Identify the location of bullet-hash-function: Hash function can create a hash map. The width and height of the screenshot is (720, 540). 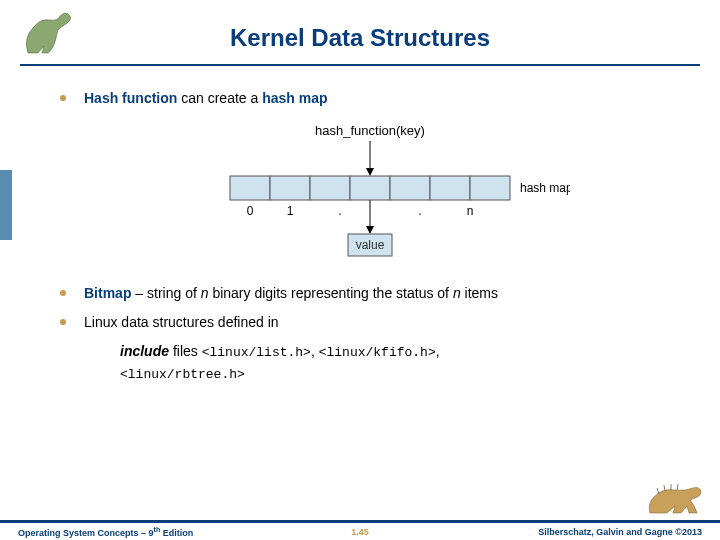
(370, 98).